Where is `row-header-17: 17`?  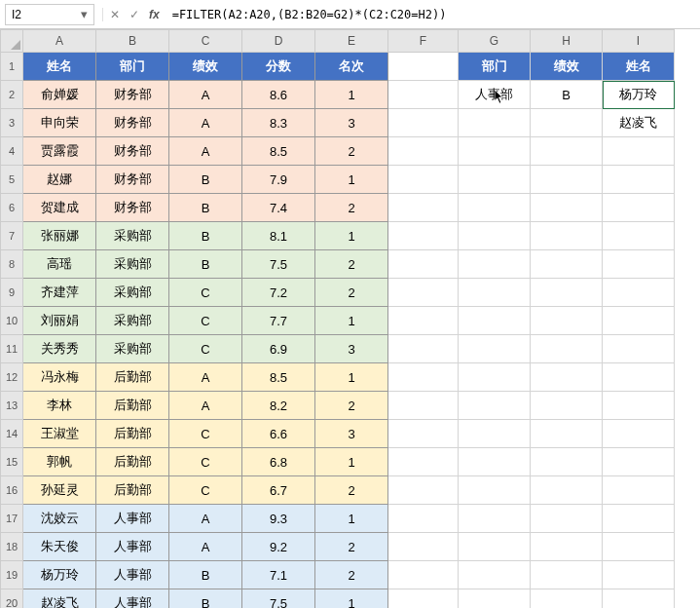 row-header-17: 17 is located at coordinates (12, 518).